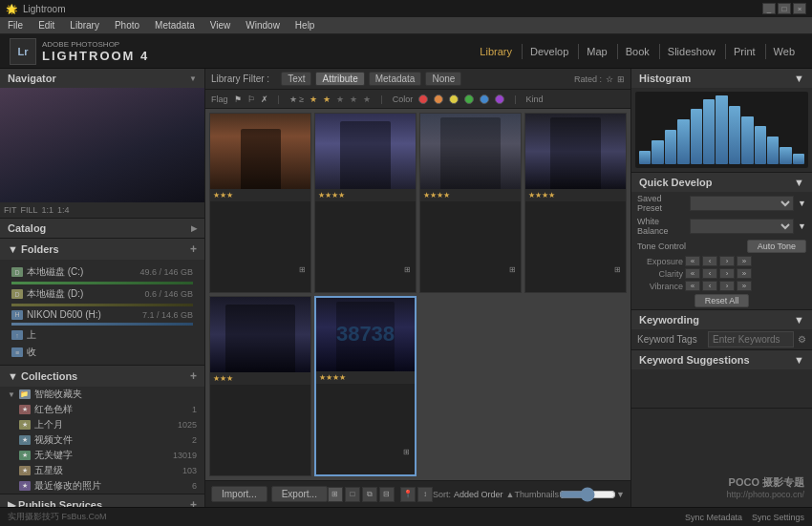 The height and width of the screenshot is (526, 812). What do you see at coordinates (722, 78) in the screenshot?
I see `histogram-header: Histogram ▼` at bounding box center [722, 78].